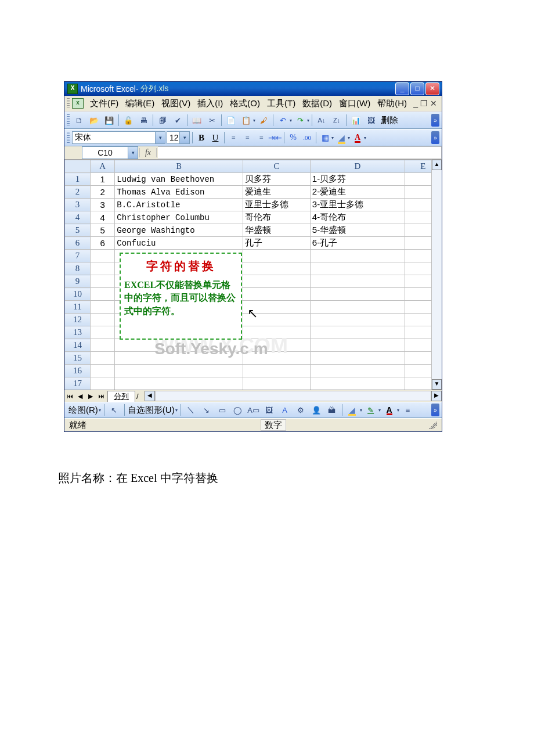 The height and width of the screenshot is (756, 534). I want to click on col-header-D: D, so click(358, 167).